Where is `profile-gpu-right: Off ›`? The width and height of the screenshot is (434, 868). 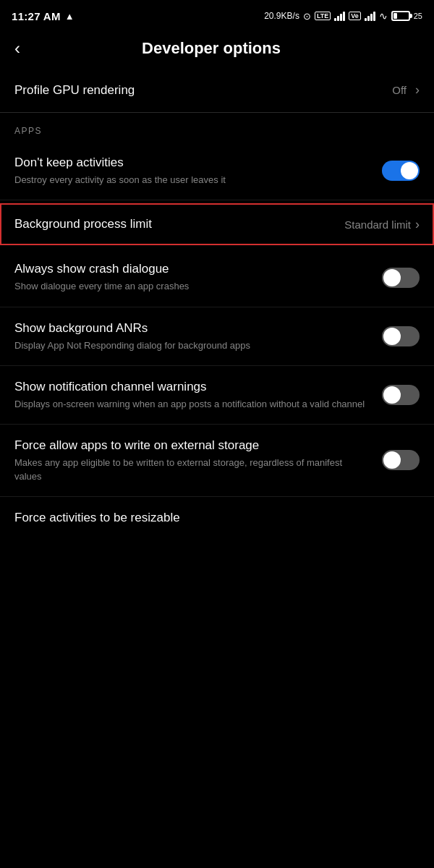
profile-gpu-right: Off › is located at coordinates (406, 90).